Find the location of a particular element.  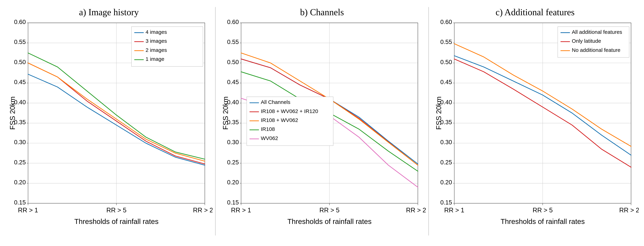

svg-text: All additional features is located at coordinates (597, 32).